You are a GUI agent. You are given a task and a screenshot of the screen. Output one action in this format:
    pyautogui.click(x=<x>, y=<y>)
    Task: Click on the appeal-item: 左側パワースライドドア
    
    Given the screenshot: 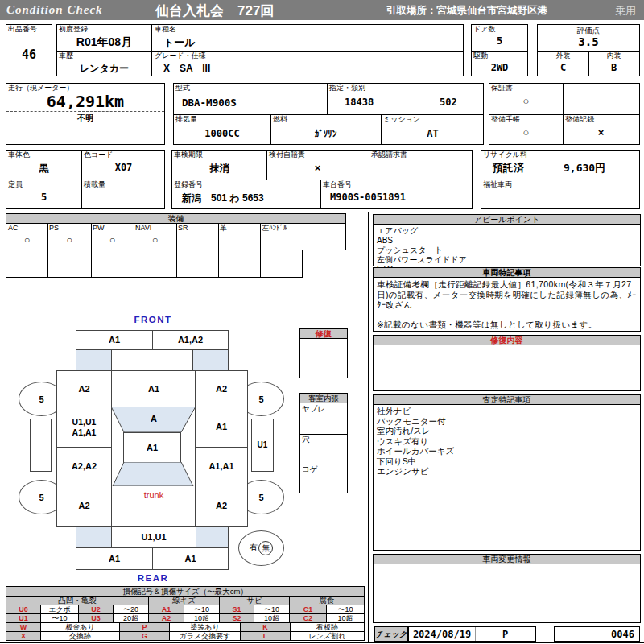 What is the action you would take?
    pyautogui.click(x=507, y=259)
    